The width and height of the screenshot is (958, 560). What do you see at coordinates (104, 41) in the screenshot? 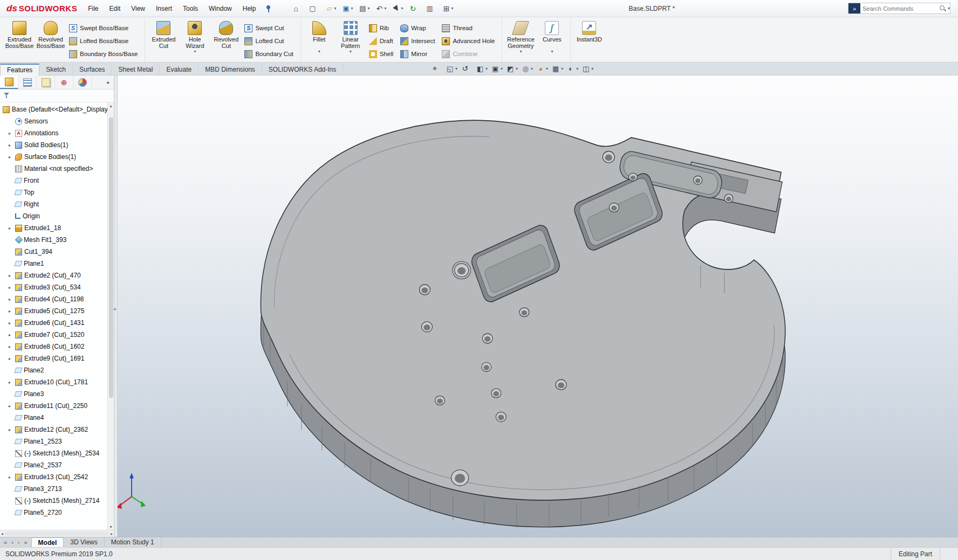
I see `lofted-boss-base-button: Lofted Boss/Base` at bounding box center [104, 41].